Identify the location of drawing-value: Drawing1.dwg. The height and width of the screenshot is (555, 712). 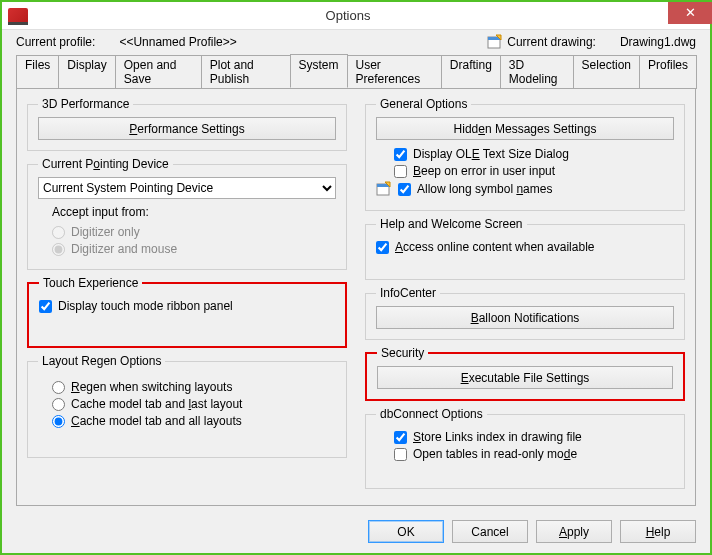
(658, 42).